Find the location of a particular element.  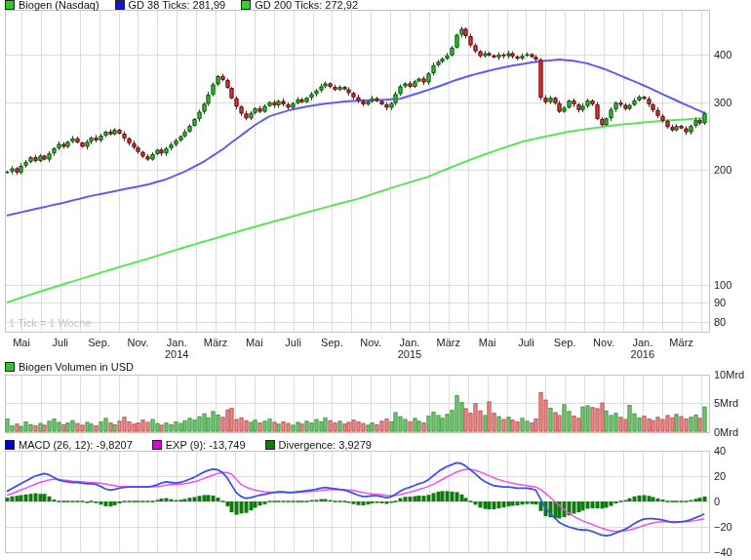

exp-series-swatch-icon is located at coordinates (157, 445).